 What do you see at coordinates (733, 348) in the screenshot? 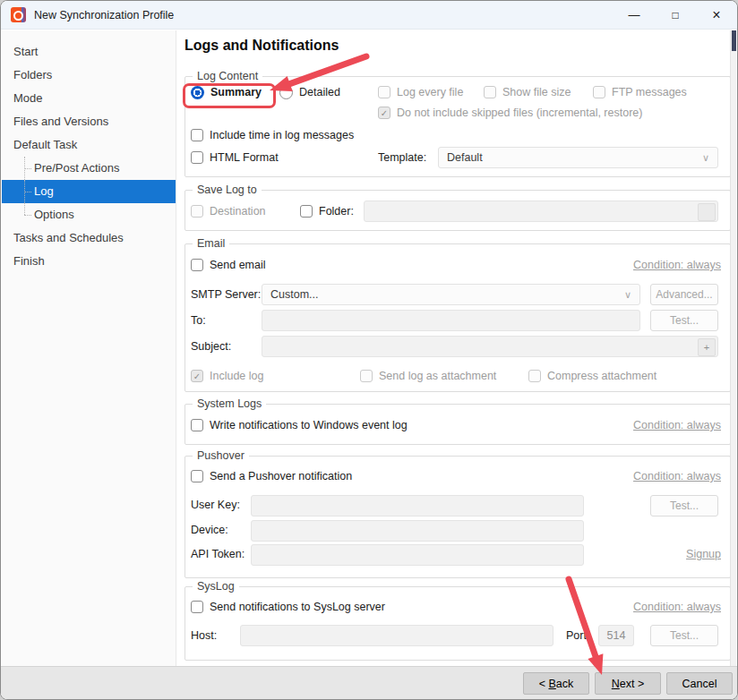
I see `vertical-scrollbar` at bounding box center [733, 348].